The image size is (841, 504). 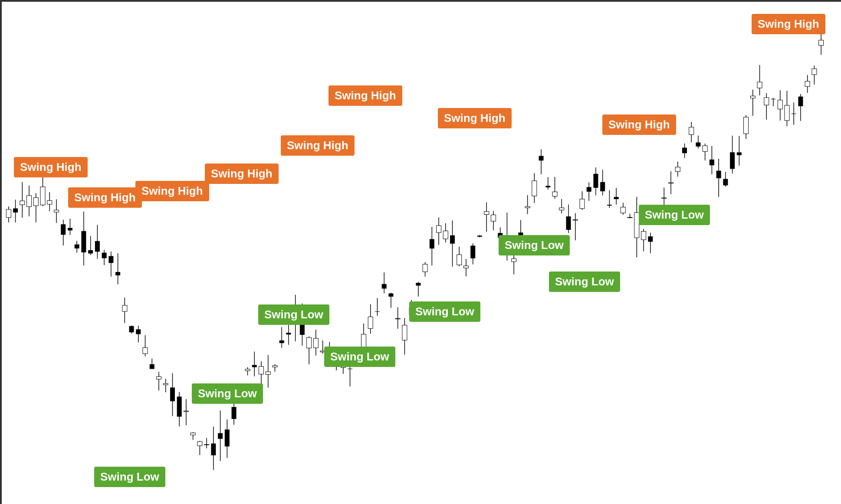 What do you see at coordinates (105, 198) in the screenshot?
I see `sh2-label: Swing High` at bounding box center [105, 198].